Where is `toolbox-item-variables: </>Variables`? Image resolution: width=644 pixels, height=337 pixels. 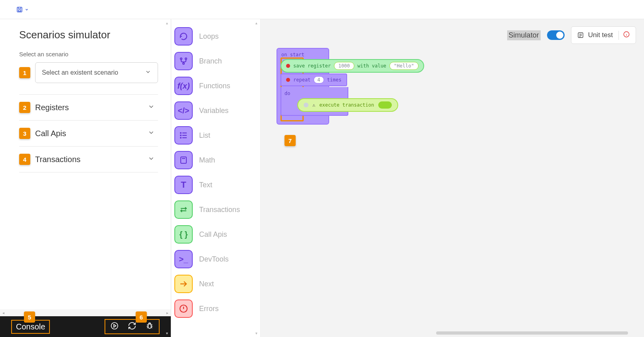
toolbox-item-variables: </>Variables is located at coordinates (215, 111).